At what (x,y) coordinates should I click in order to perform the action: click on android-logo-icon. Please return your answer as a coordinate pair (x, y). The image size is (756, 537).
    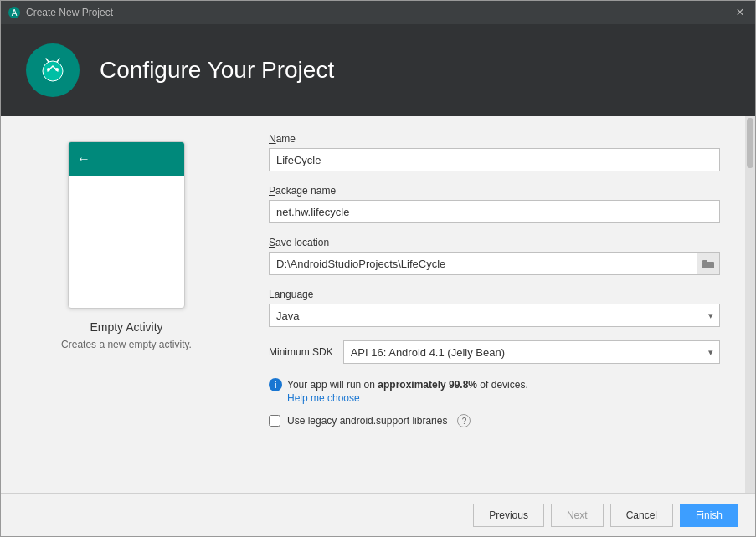
    Looking at the image, I should click on (53, 70).